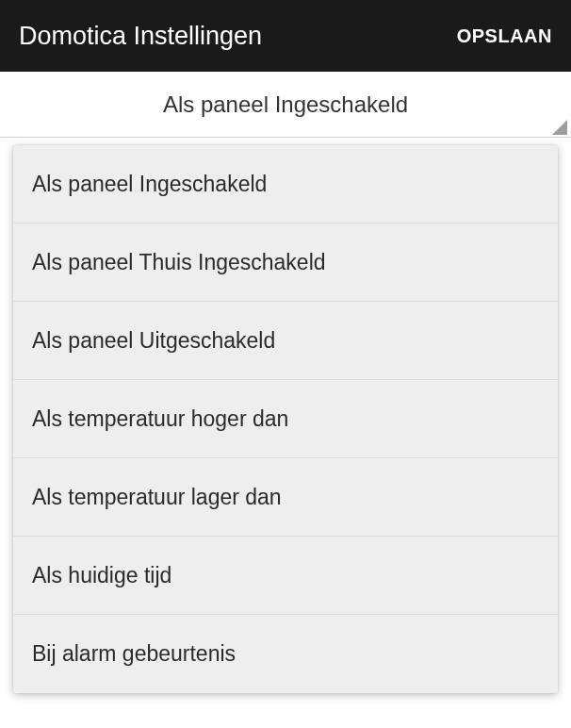  What do you see at coordinates (560, 127) in the screenshot?
I see `dropdown-indicator-icon` at bounding box center [560, 127].